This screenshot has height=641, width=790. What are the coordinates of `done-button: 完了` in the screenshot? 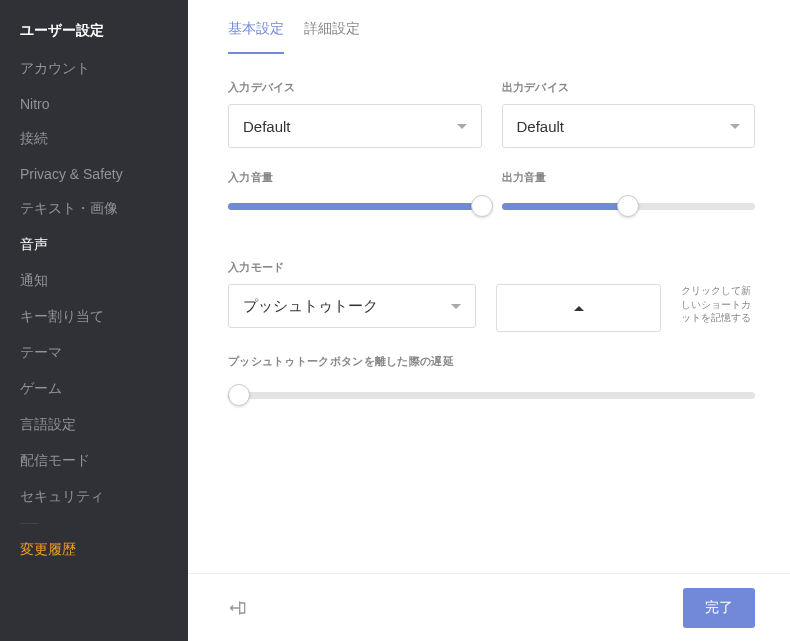 It's located at (719, 608).